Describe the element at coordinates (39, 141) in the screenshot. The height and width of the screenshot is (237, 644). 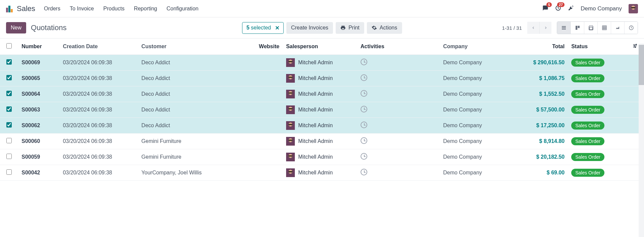
I see `cell-number: S00060` at that location.